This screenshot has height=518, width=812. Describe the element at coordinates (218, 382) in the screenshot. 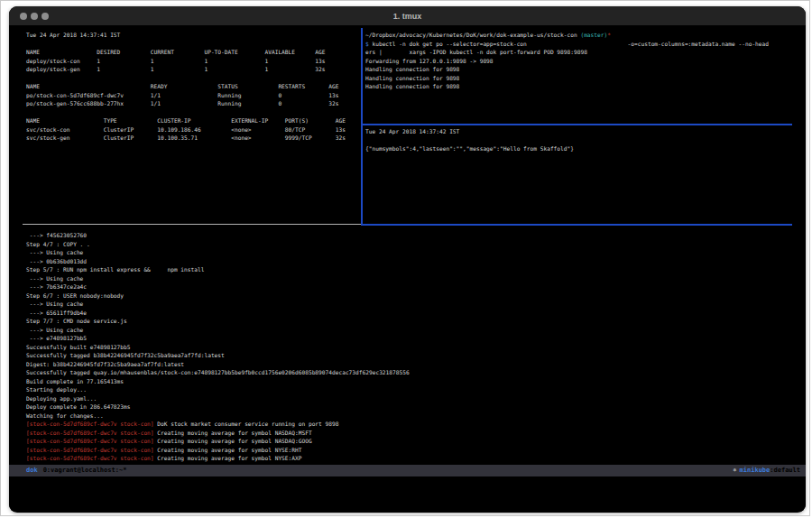

I see `terminal-line: Build complete in 77.165413ms` at that location.